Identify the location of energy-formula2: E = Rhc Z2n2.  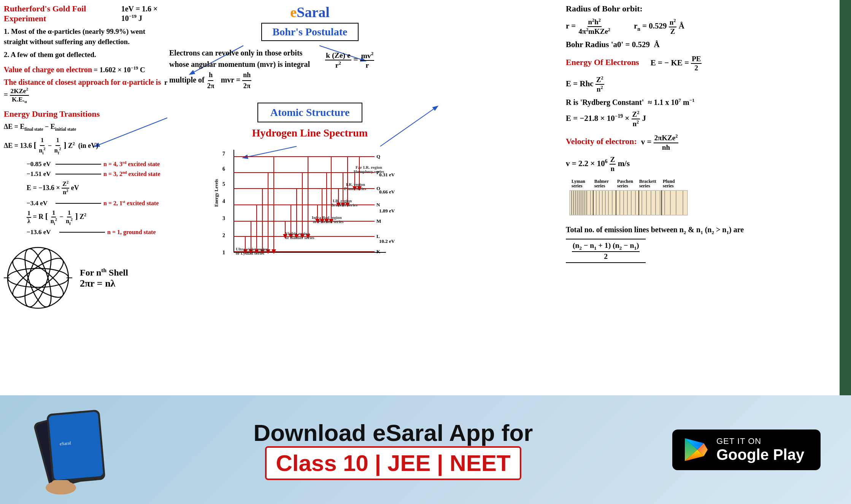
(699, 84).